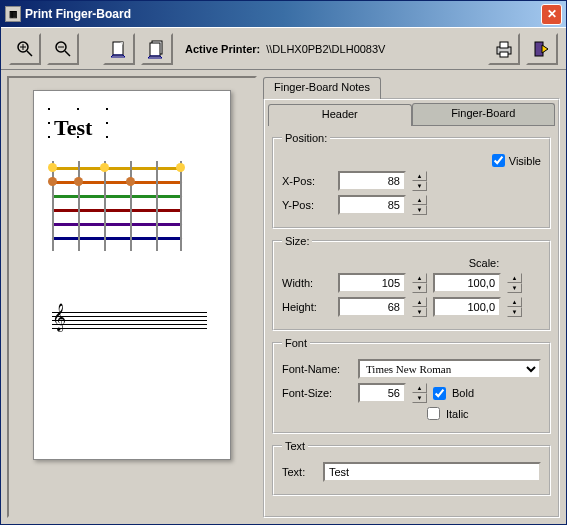 This screenshot has width=567, height=525. What do you see at coordinates (157, 49) in the screenshot?
I see `print-document-button` at bounding box center [157, 49].